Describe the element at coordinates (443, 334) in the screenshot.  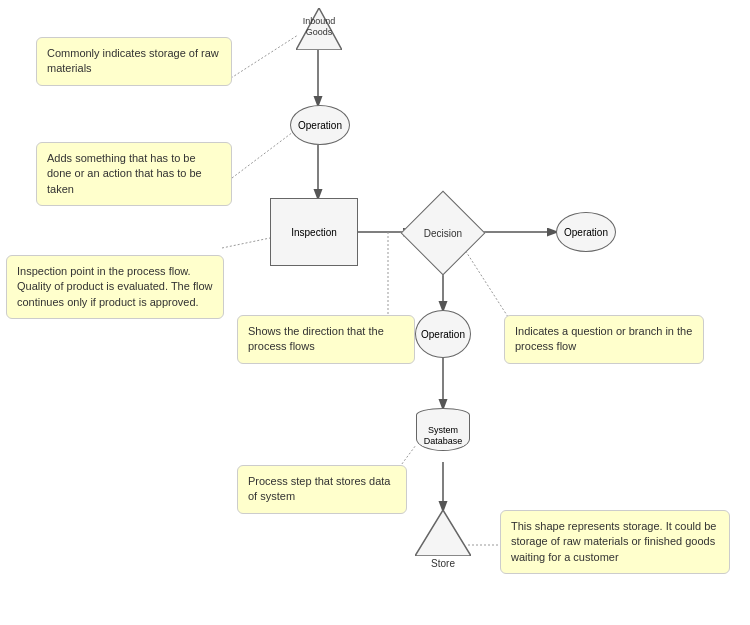
I see `operation3-shape: Operation` at that location.